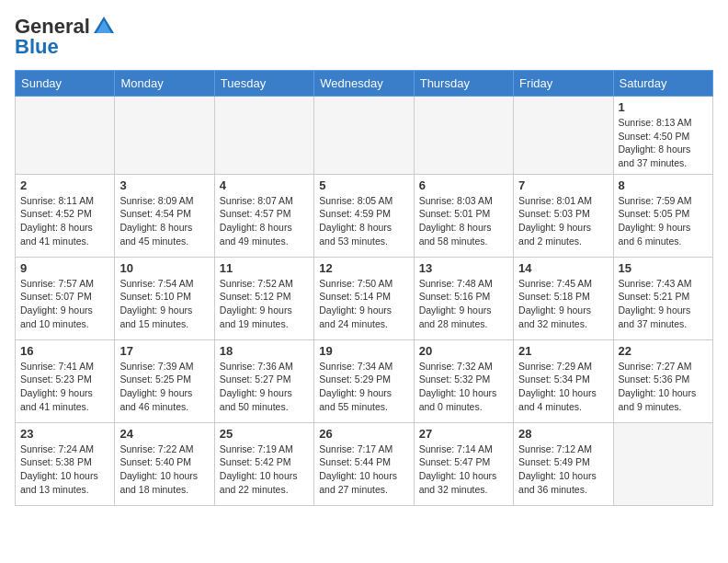 This screenshot has width=728, height=563. I want to click on day-info: Sunrise: 7:52 AM Sunset: 5:12 PM Dayligh…, so click(265, 304).